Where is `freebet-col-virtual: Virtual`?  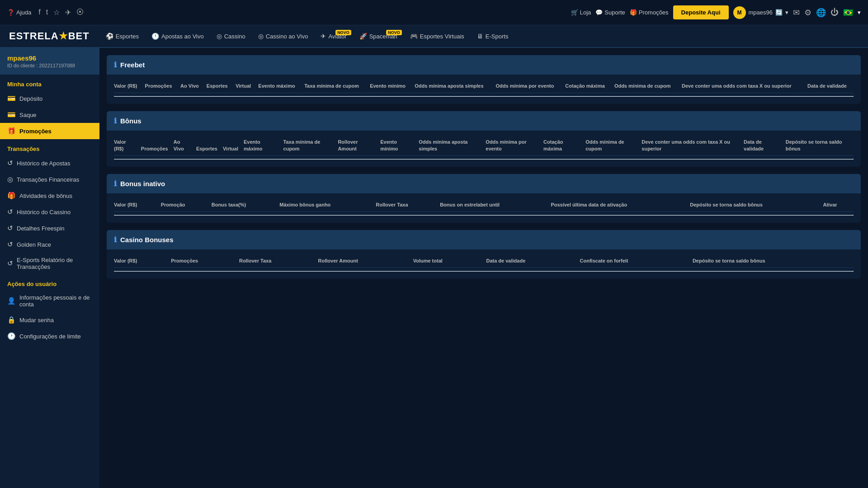
freebet-col-virtual: Virtual is located at coordinates (244, 86).